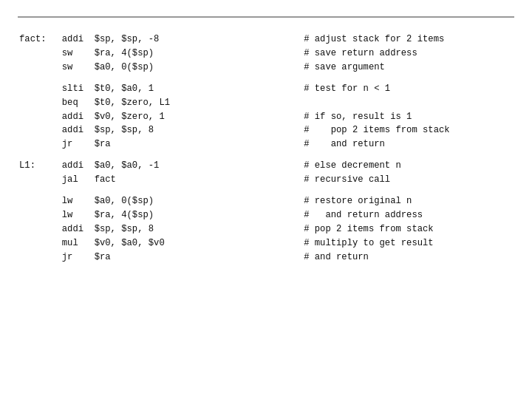  I want to click on table-row: mul $v0, $a0, $v0# multiply to get resul…, so click(266, 244).